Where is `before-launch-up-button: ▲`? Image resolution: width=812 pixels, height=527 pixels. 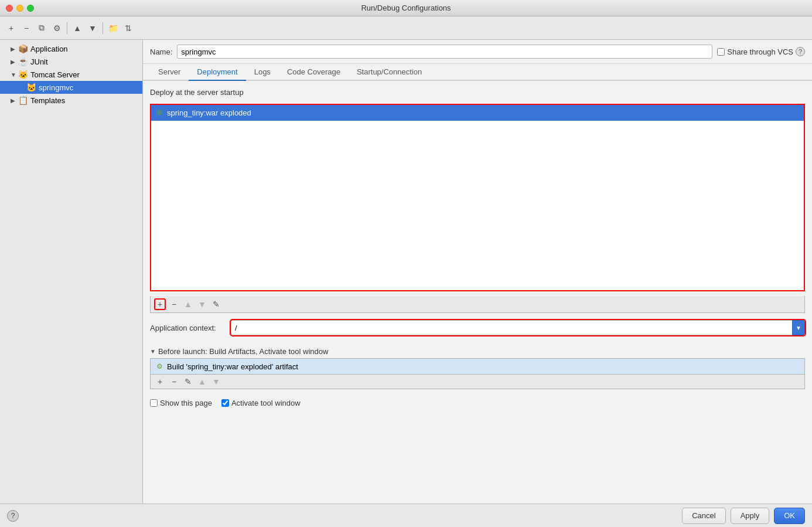 before-launch-up-button: ▲ is located at coordinates (202, 382).